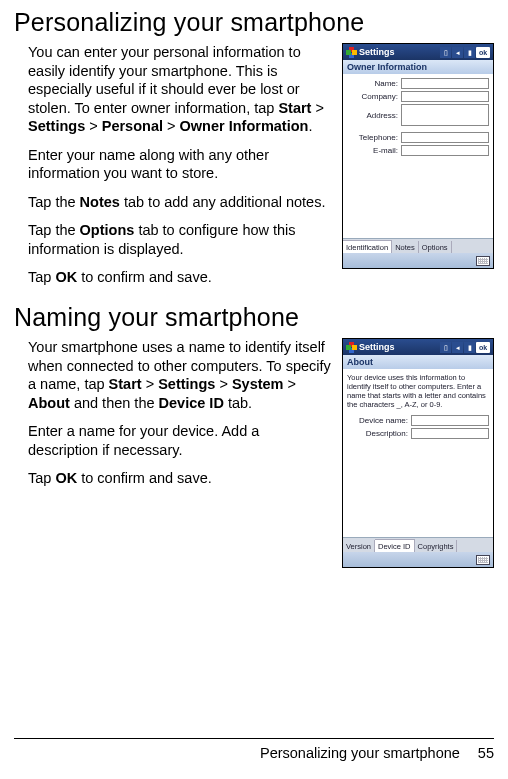  I want to click on kw-owner-information: Owner Information, so click(244, 126).